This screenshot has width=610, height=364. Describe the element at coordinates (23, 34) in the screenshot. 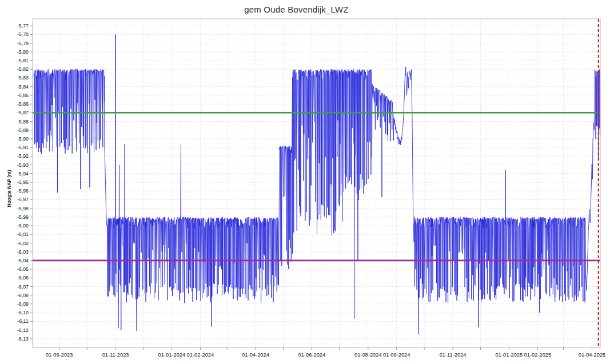

I see `y-tick-label: -5,78` at that location.